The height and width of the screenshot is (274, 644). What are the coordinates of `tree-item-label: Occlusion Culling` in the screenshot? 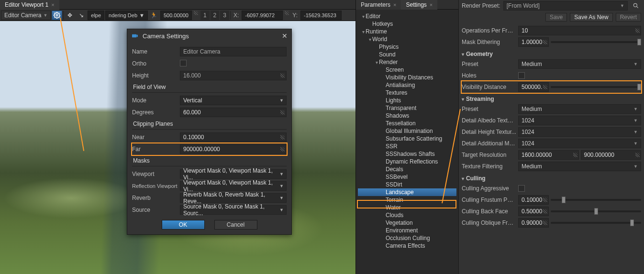 It's located at (408, 238).